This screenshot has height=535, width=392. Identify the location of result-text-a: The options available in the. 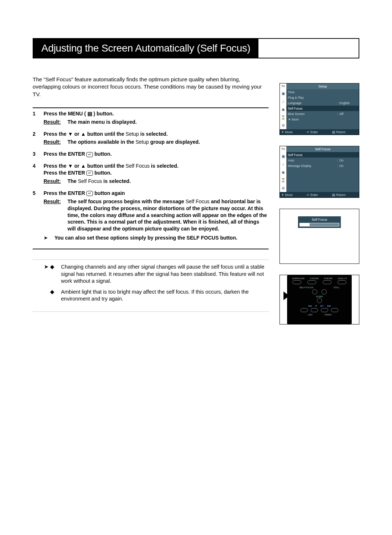
(102, 142).